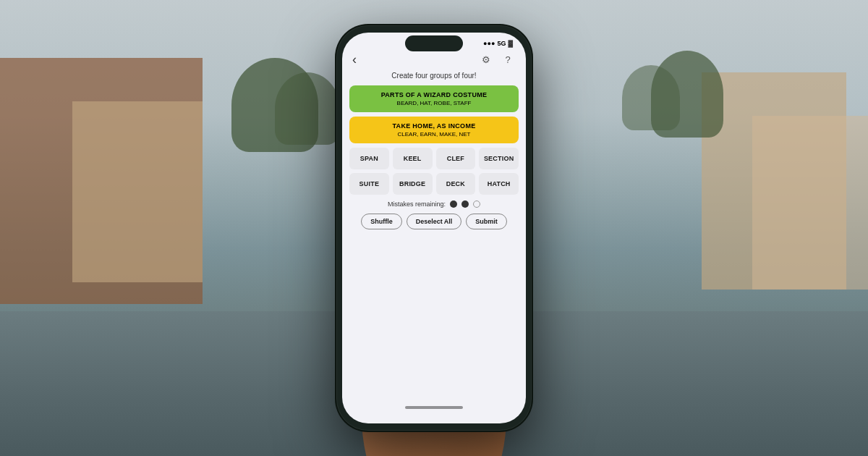 The image size is (868, 456). I want to click on tile-hatch: HATCH, so click(499, 184).